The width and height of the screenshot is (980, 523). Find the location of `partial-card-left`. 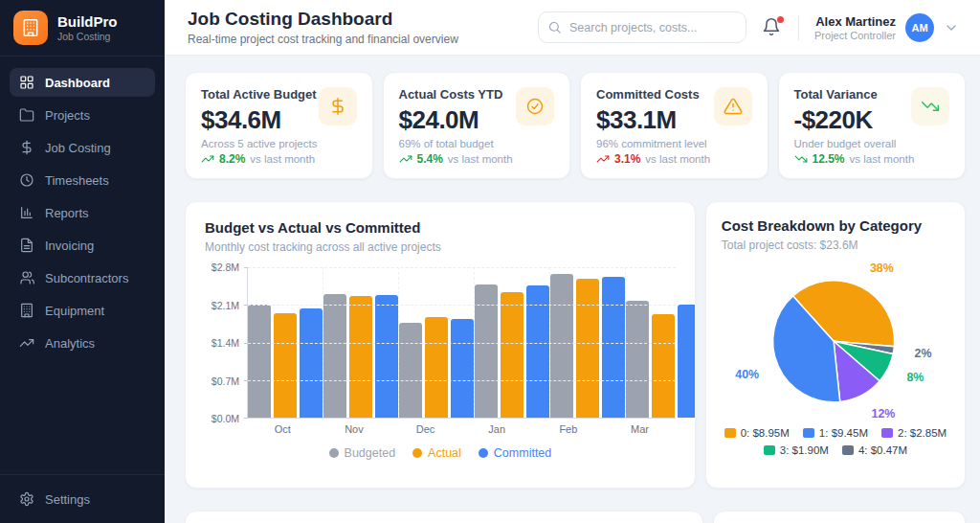

partial-card-left is located at coordinates (444, 517).